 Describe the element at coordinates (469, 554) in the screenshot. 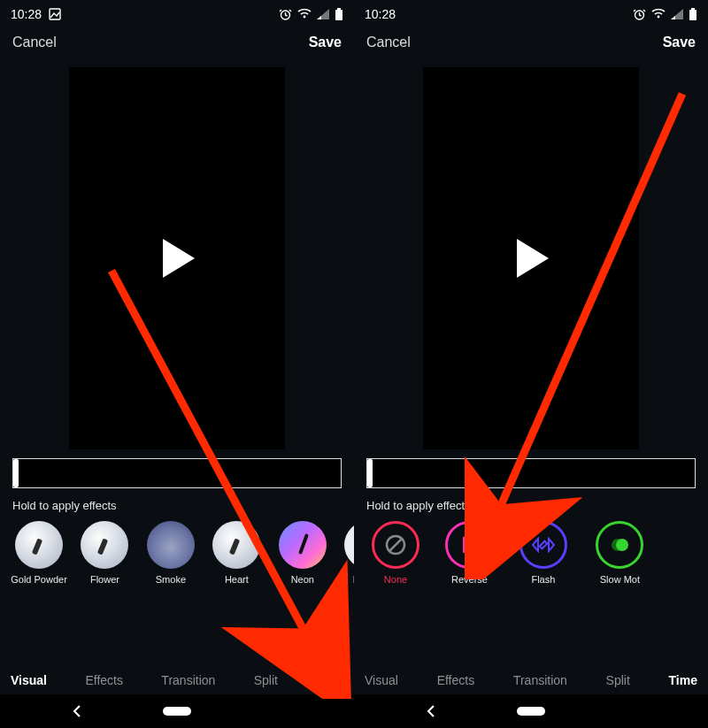

I see `effect-reverse: Reverse` at that location.